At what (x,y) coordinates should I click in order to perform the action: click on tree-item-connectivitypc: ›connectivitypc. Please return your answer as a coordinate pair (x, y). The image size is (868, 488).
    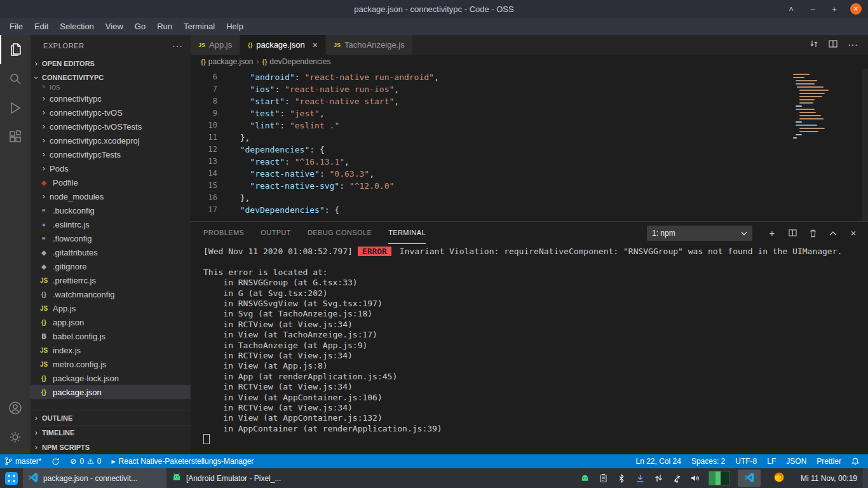
    Looking at the image, I should click on (111, 98).